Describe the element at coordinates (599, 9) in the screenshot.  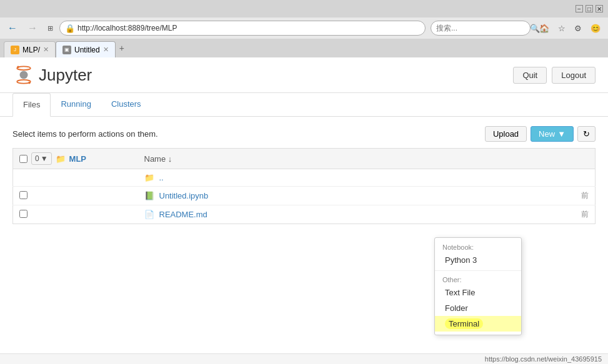
I see `close-button` at that location.